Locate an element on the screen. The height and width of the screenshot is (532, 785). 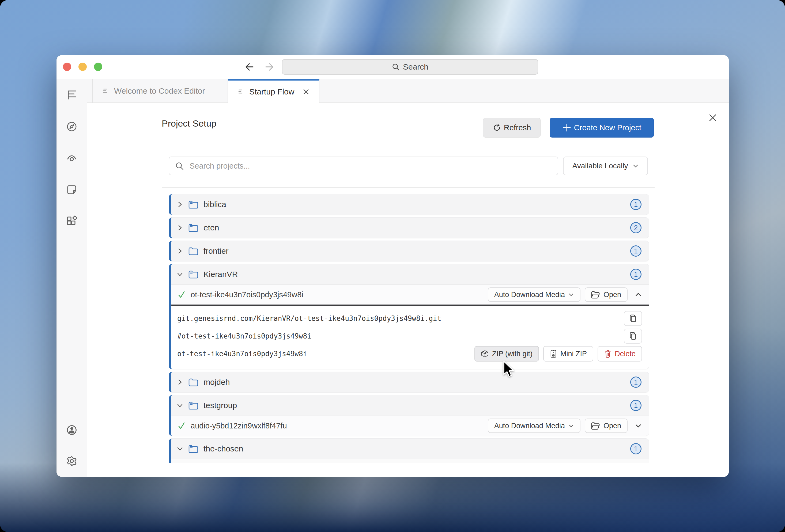
availability-filter-dropdown: Available Locally is located at coordinates (605, 166).